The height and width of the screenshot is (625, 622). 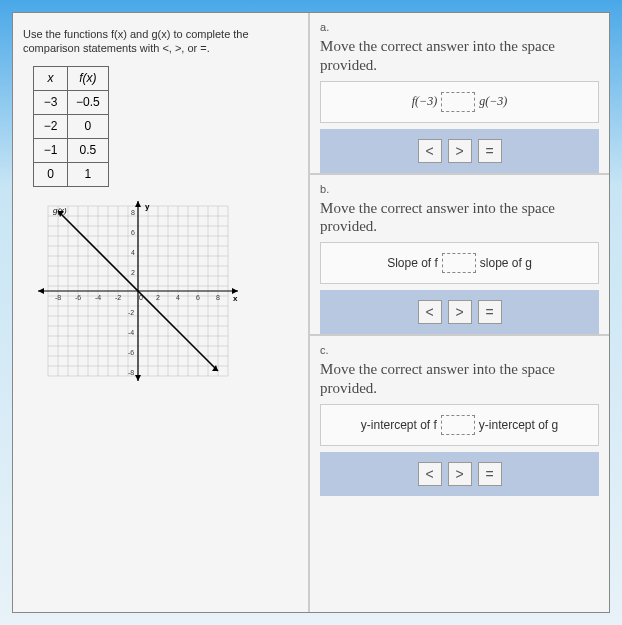 What do you see at coordinates (460, 379) in the screenshot?
I see `prompt-c: Move the correct answer into the space p…` at bounding box center [460, 379].